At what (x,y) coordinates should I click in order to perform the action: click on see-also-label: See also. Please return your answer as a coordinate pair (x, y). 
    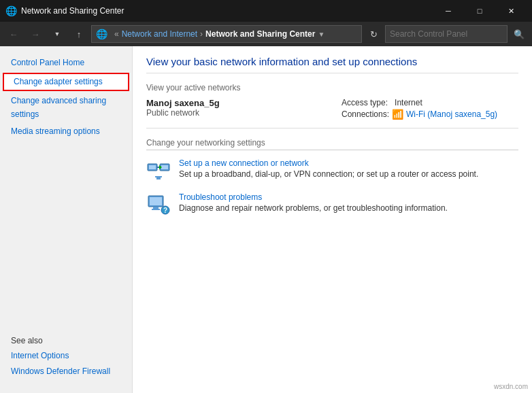
    Looking at the image, I should click on (66, 341).